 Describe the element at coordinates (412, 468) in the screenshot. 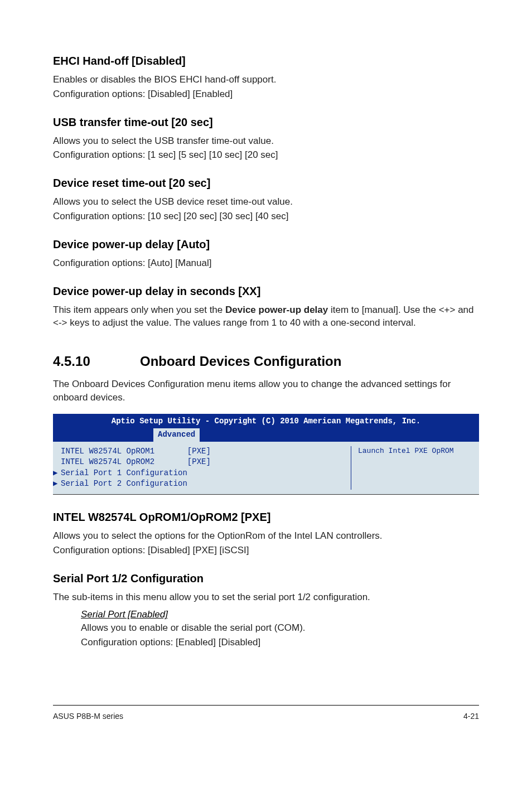

I see `bios-help-pane: Launch Intel PXE OpROM` at that location.